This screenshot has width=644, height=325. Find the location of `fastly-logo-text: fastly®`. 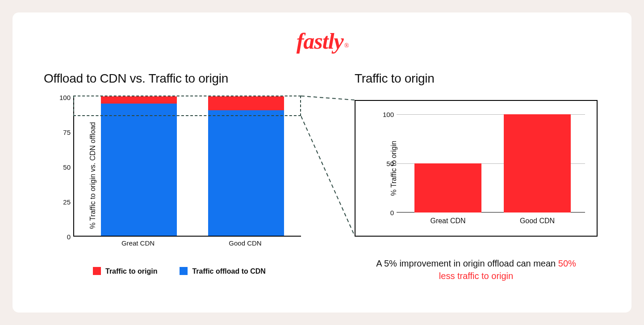

fastly-logo-text: fastly® is located at coordinates (322, 41).